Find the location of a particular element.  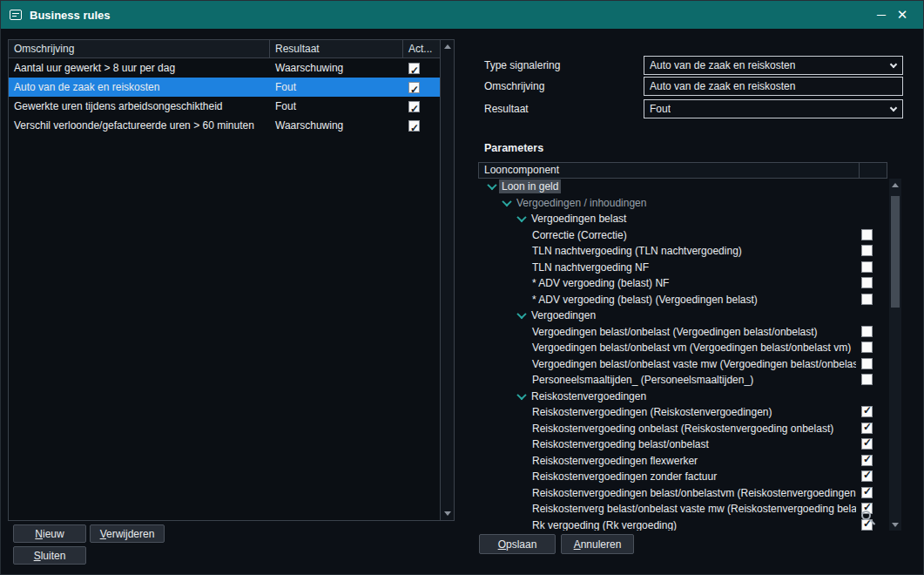

nieuw-button: Nieuw is located at coordinates (50, 533).